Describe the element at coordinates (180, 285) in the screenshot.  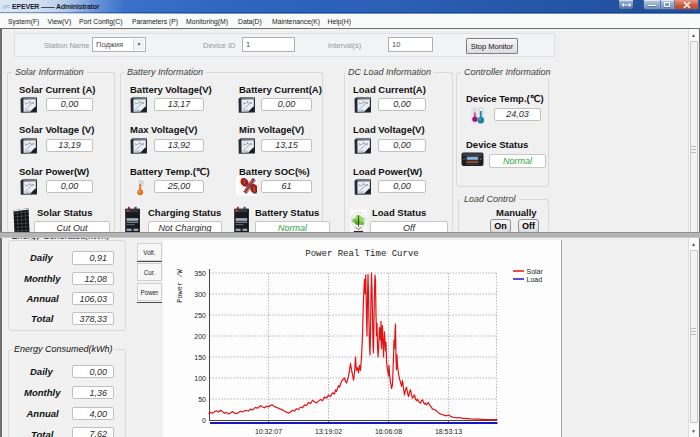
I see `svg-text: Power /W` at that location.